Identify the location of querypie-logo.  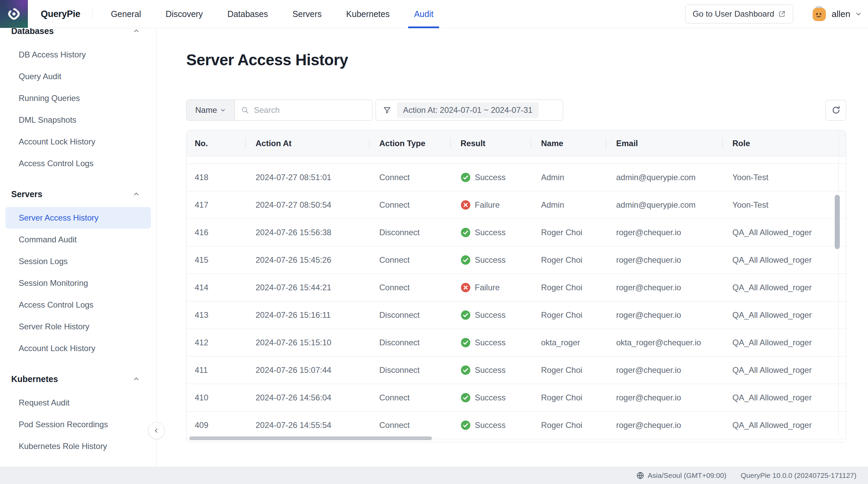
(14, 14).